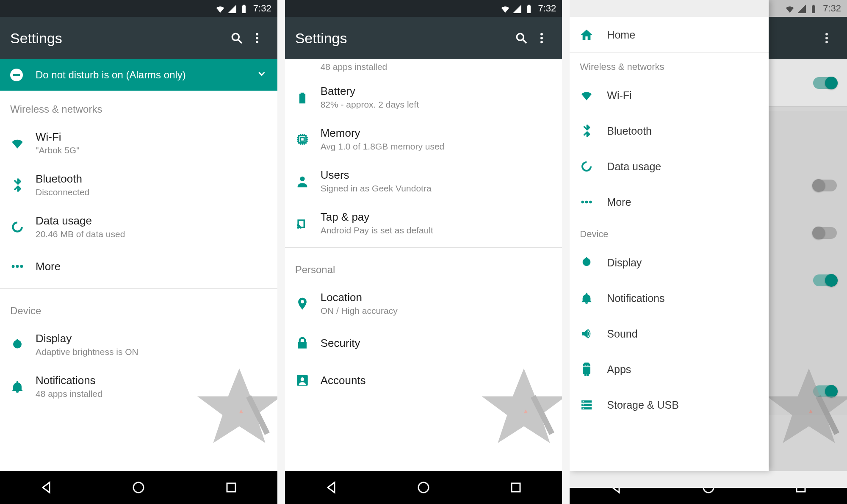  What do you see at coordinates (424, 97) in the screenshot?
I see `row-battery: Battery 82% - approx. 2 days left` at bounding box center [424, 97].